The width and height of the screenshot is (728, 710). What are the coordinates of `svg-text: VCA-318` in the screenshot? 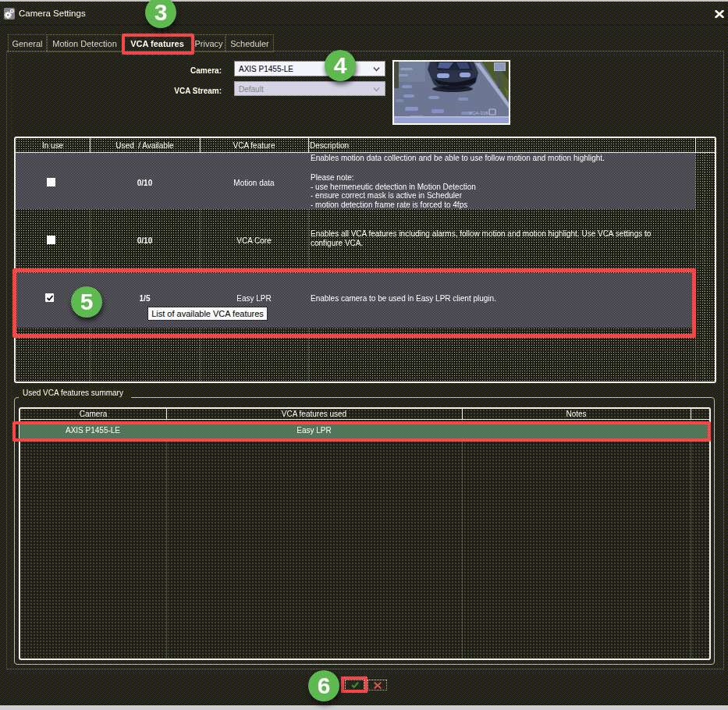 It's located at (479, 113).